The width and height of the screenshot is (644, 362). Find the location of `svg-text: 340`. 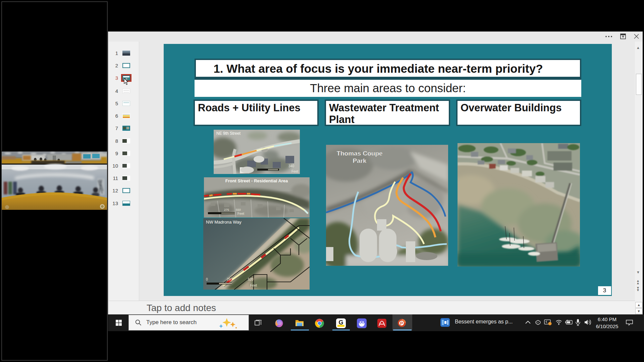

svg-text: 340 is located at coordinates (291, 166).